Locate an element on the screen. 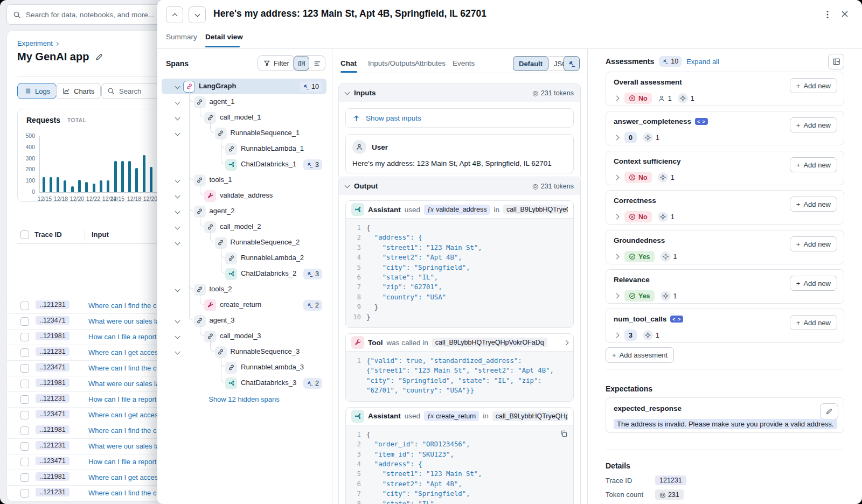 Image resolution: width=862 pixels, height=504 pixels. collapse-panel-button is located at coordinates (836, 61).